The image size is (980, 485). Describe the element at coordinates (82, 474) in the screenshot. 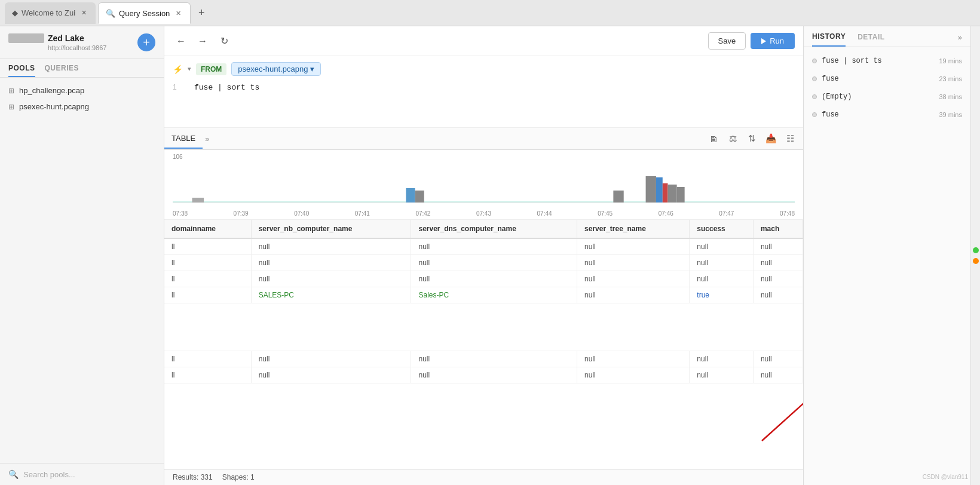

I see `sidebar-footer: 🔍` at that location.